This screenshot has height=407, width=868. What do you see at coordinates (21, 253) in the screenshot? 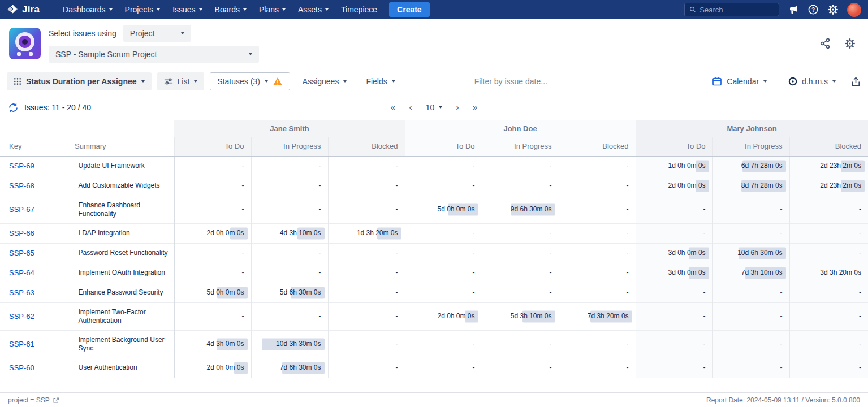
I see `issue-key-link: SSP-65` at bounding box center [21, 253].